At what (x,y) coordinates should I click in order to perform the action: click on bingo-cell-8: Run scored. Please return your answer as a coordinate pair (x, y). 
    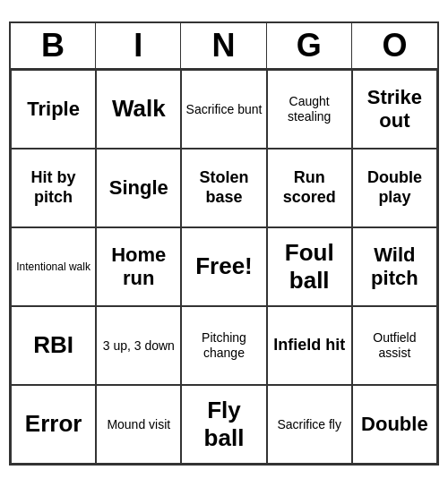
    Looking at the image, I should click on (310, 188).